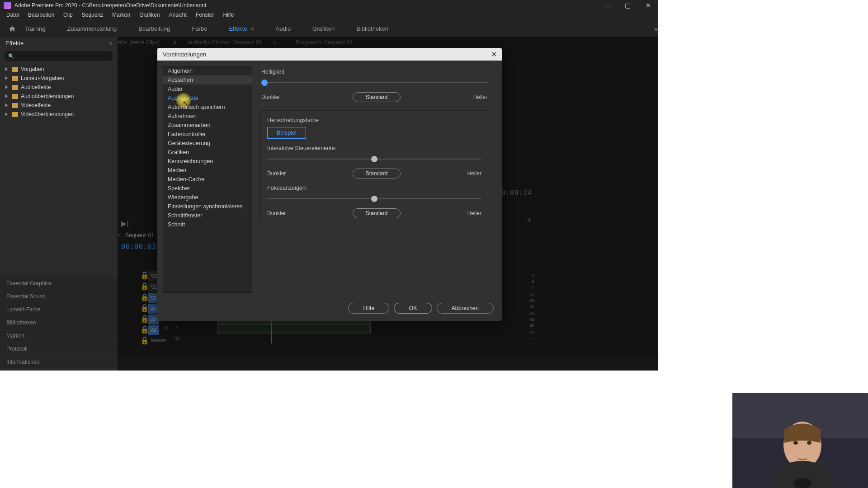  I want to click on cat-audiogeraete: Audiogeräte, so click(208, 98).